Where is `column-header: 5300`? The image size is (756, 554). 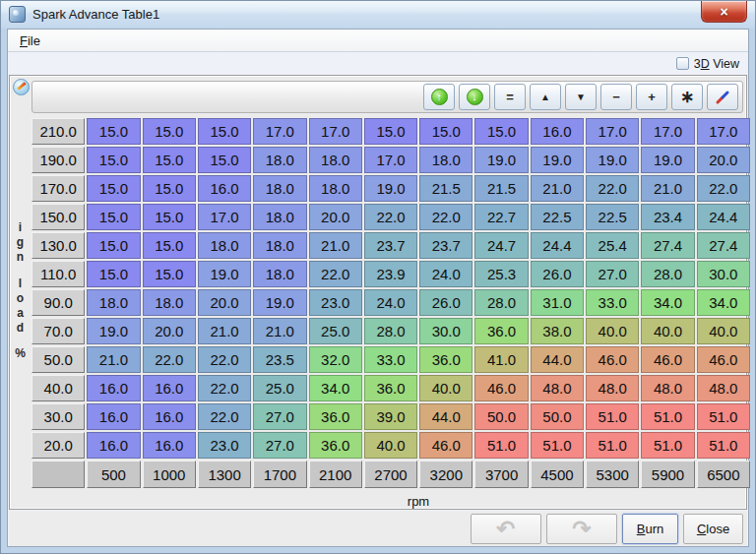
column-header: 5300 is located at coordinates (612, 474).